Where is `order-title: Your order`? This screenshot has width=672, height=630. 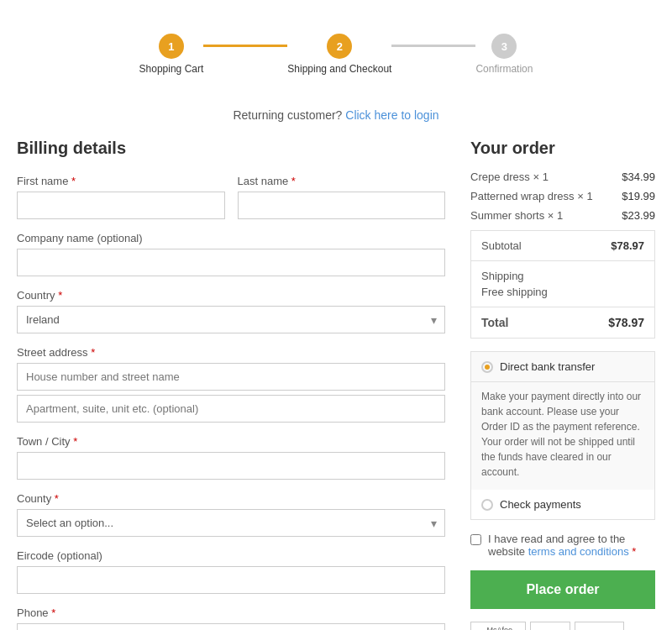 order-title: Your order is located at coordinates (563, 148).